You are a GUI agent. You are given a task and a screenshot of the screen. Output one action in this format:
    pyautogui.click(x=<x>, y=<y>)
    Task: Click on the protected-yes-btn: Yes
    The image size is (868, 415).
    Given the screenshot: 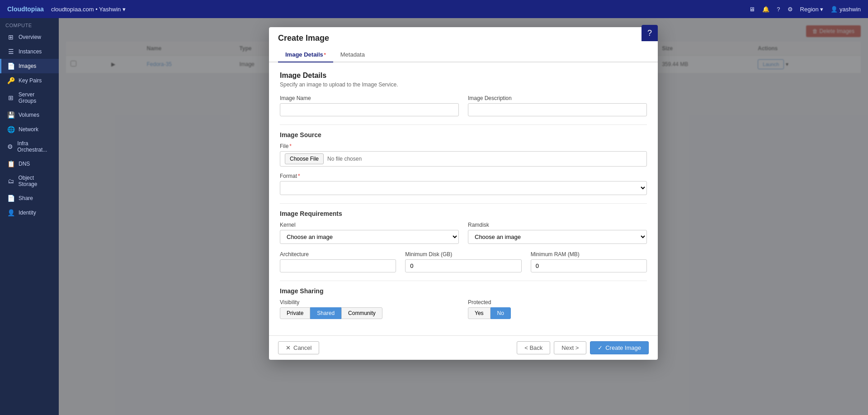 What is the action you would take?
    pyautogui.click(x=479, y=313)
    